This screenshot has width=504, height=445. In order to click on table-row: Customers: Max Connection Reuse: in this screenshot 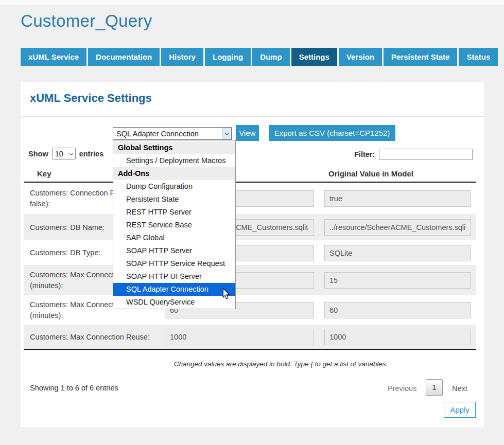, I will do `click(250, 336)`.